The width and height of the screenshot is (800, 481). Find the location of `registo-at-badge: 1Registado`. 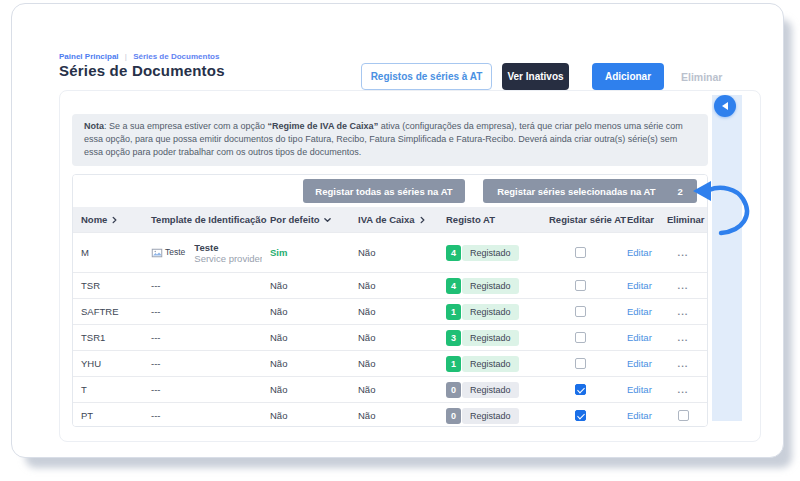

registo-at-badge: 1Registado is located at coordinates (482, 364).